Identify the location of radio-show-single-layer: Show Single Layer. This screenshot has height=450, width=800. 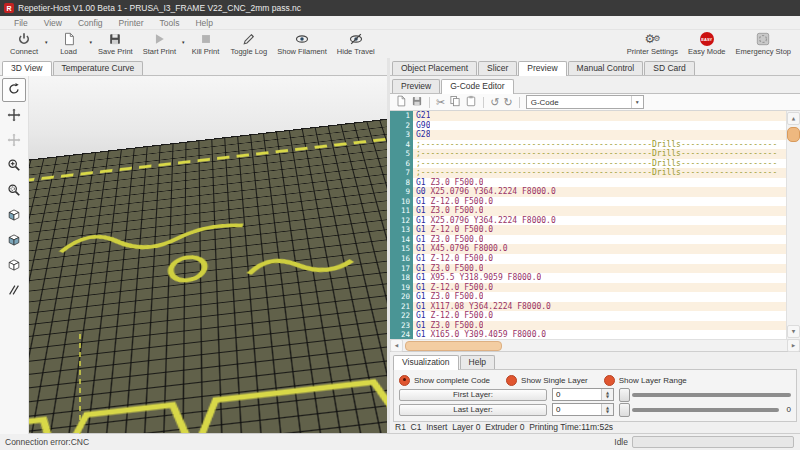
(547, 380).